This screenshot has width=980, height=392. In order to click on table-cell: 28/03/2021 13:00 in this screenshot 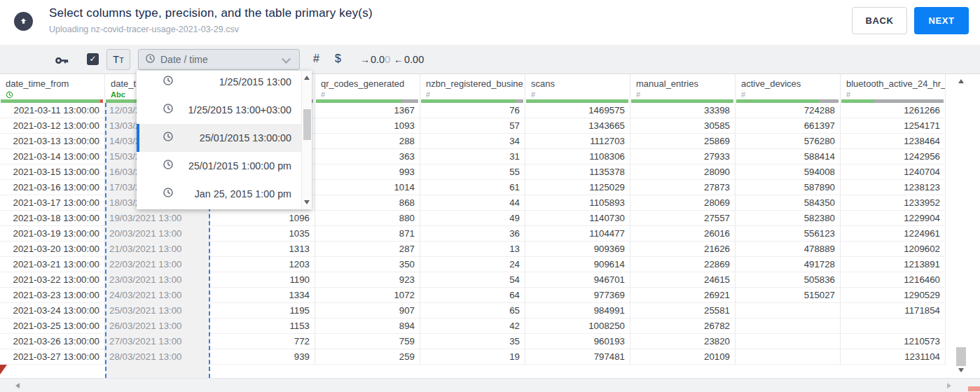, I will do `click(158, 357)`.